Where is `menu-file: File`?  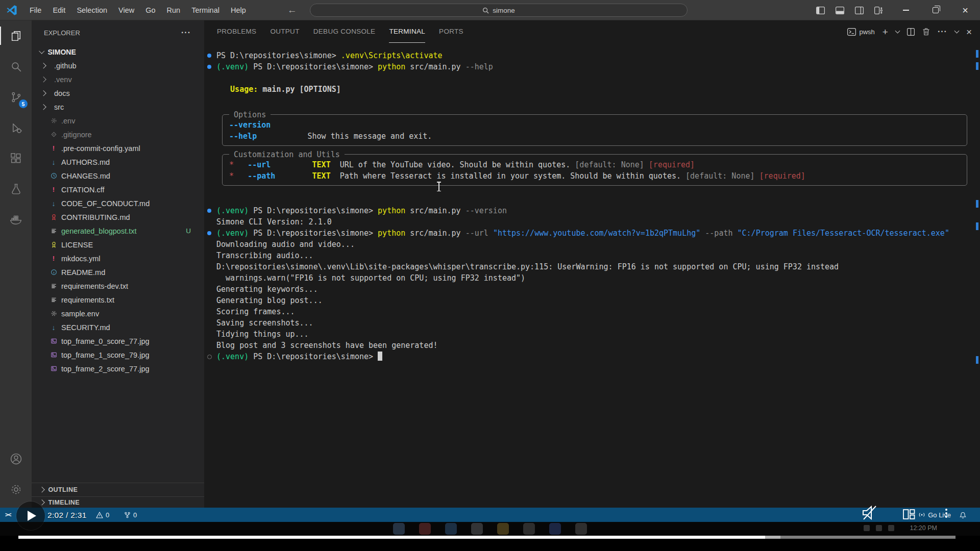
menu-file: File is located at coordinates (36, 10).